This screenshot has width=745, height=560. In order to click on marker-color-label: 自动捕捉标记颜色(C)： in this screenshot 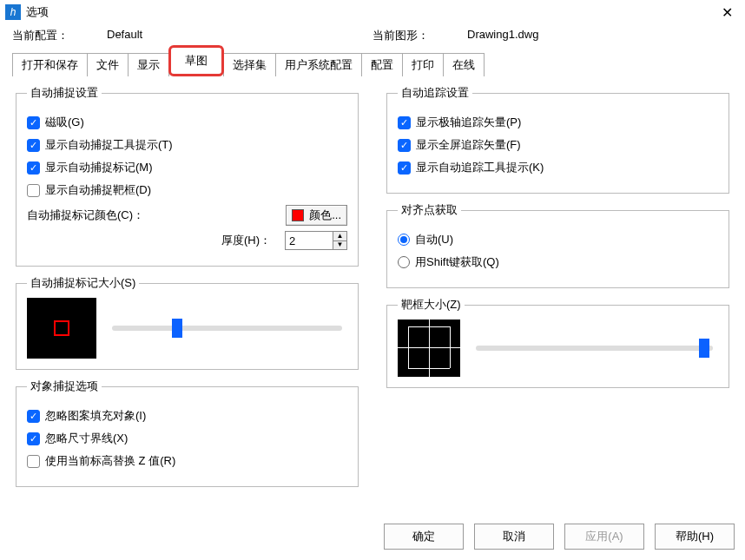, I will do `click(156, 215)`.